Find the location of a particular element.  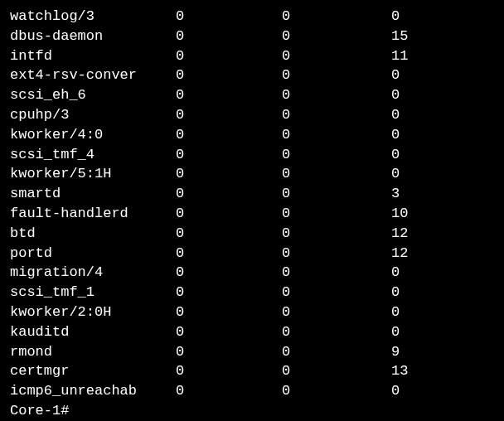

table-row: certmgr0013 is located at coordinates (252, 371).